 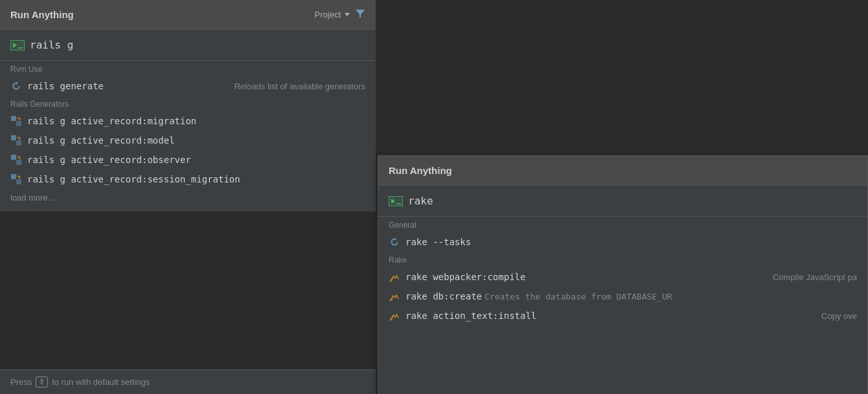 What do you see at coordinates (188, 69) in the screenshot?
I see `rvm-use-section-label: Rvm Use` at bounding box center [188, 69].